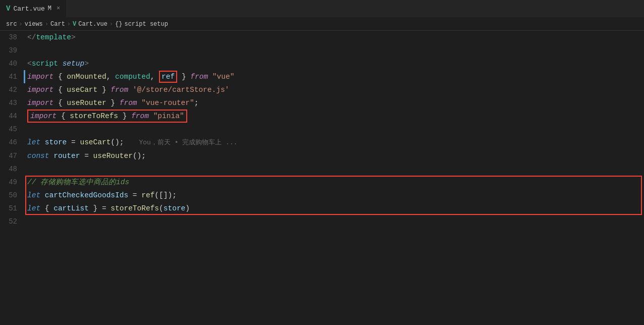 The image size is (644, 325). What do you see at coordinates (75, 24) in the screenshot?
I see `breadcrumb-vue-icon: V` at bounding box center [75, 24].